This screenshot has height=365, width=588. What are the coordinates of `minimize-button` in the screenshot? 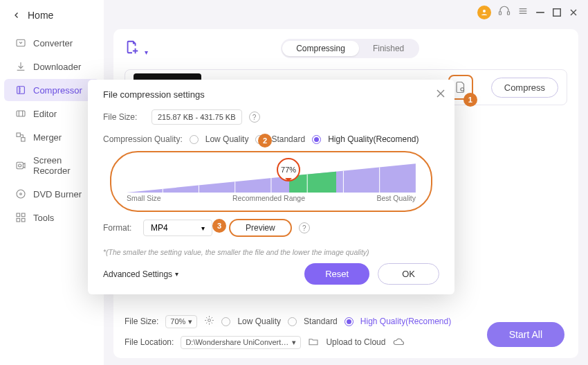 It's located at (540, 12).